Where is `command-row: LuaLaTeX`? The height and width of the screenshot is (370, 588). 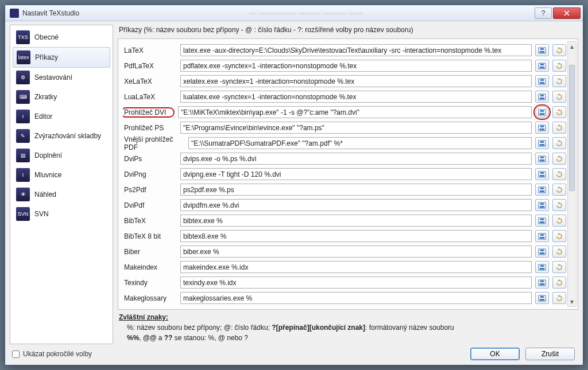
command-row: LuaLaTeX is located at coordinates (345, 96).